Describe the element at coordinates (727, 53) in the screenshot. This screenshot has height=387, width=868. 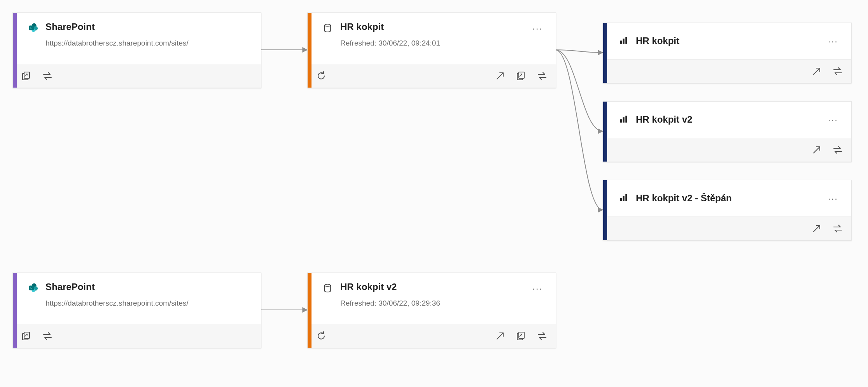
I see `node-rp1: HR kokpit···` at that location.